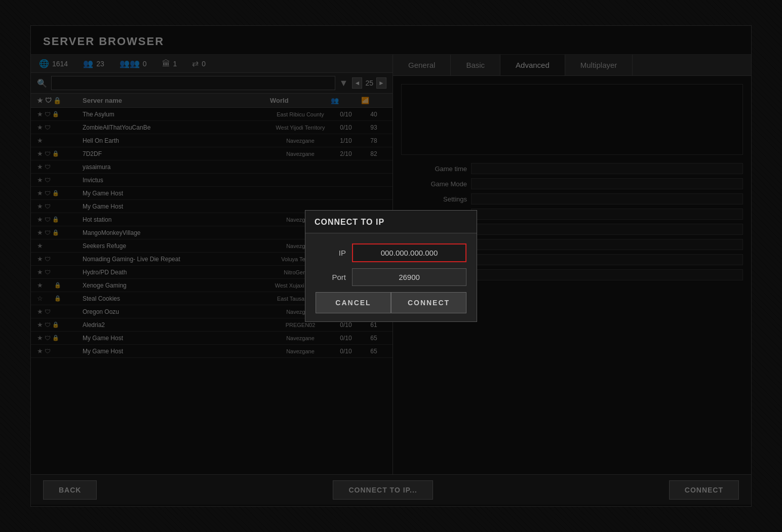 The image size is (782, 532). I want to click on modal-ip-field: IP, so click(391, 253).